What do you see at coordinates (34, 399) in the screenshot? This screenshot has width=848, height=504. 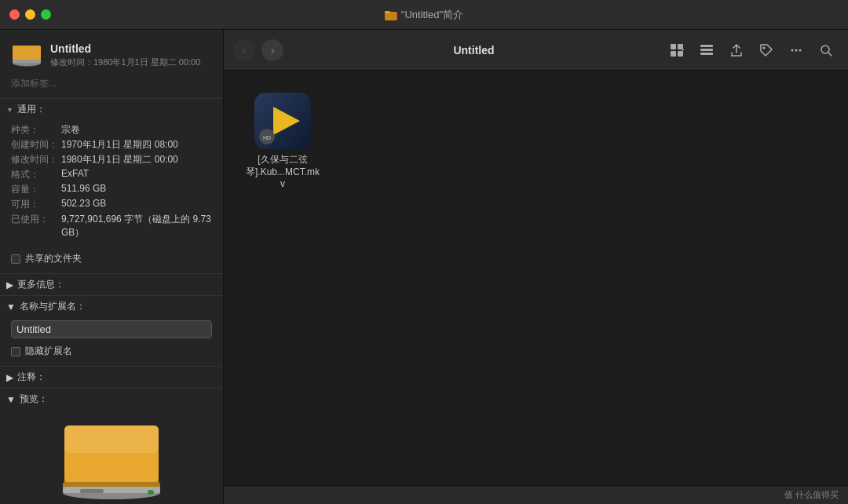 I see `preview-label: 预览：` at bounding box center [34, 399].